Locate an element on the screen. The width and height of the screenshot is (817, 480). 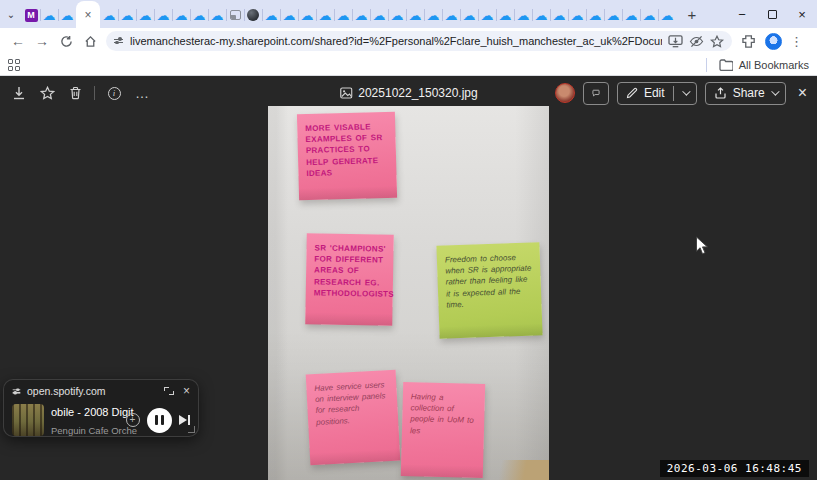
maximize-button is located at coordinates (772, 14).